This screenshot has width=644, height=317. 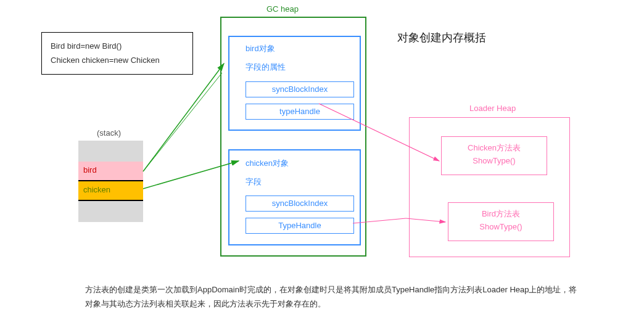 What do you see at coordinates (111, 171) in the screenshot?
I see `stack-var-bird: bird` at bounding box center [111, 171].